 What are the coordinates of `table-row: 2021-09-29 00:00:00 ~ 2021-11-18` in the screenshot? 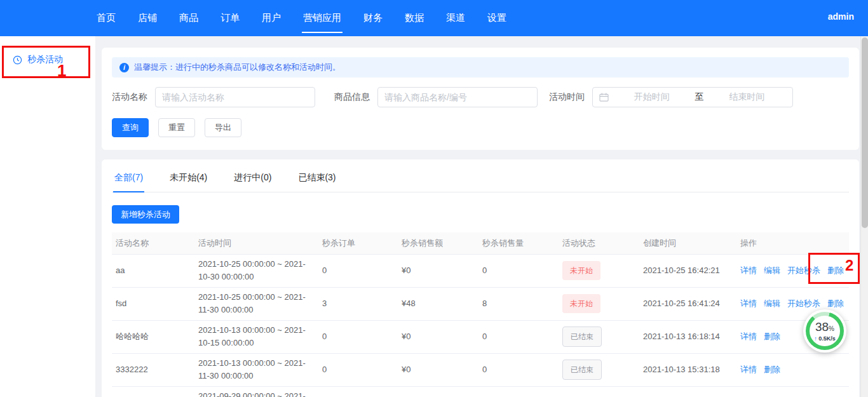 It's located at (480, 391).